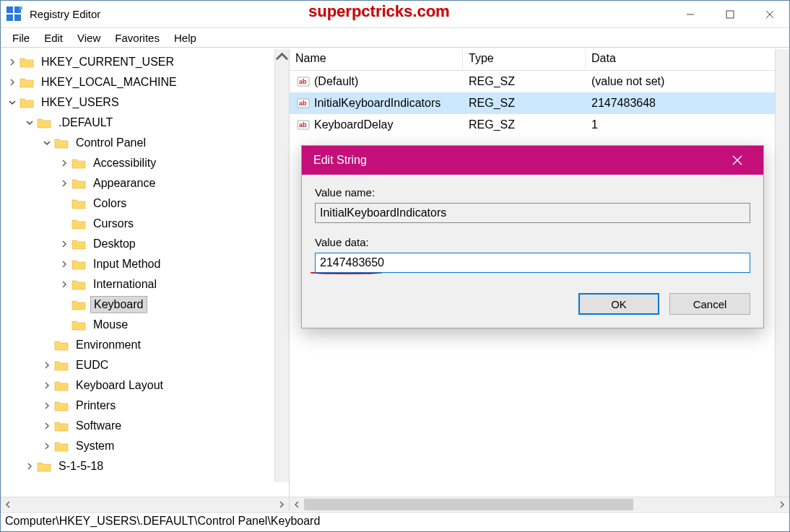  Describe the element at coordinates (21, 38) in the screenshot. I see `menu-file: File` at that location.